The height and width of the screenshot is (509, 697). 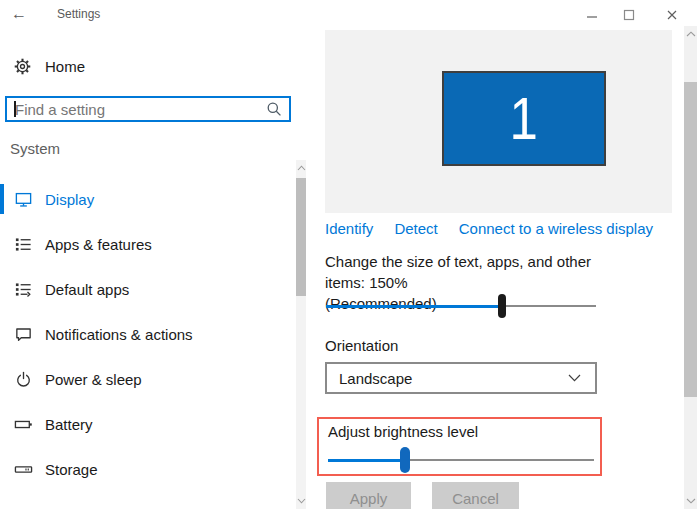 I want to click on connect-wireless-display-link: Connect to a wireless display, so click(x=556, y=228).